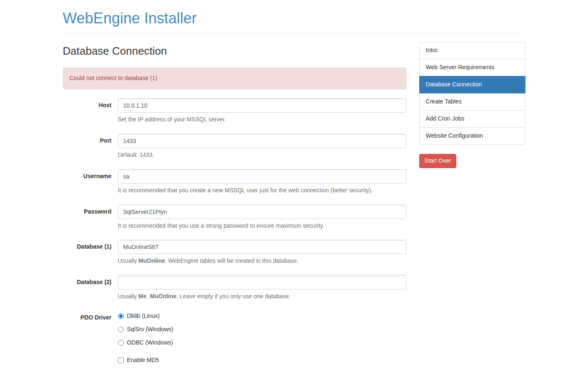  I want to click on host-input, so click(262, 106).